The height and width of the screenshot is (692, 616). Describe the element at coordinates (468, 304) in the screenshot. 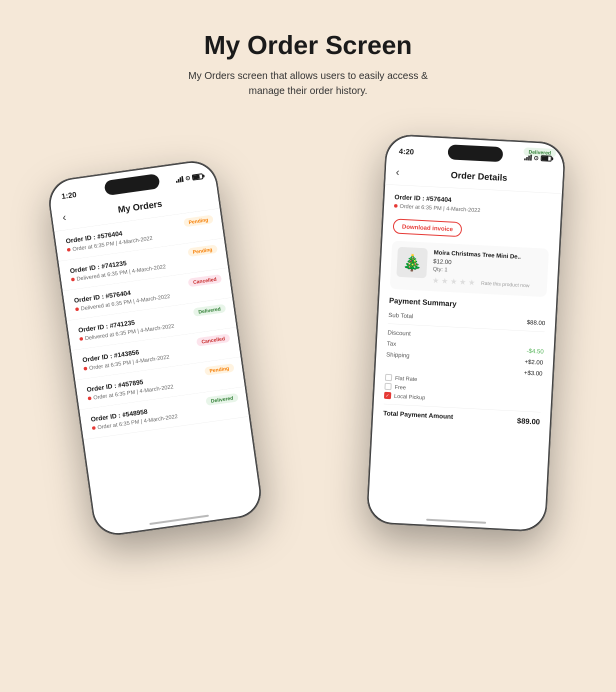

I see `payment-title: Payment Summary` at that location.